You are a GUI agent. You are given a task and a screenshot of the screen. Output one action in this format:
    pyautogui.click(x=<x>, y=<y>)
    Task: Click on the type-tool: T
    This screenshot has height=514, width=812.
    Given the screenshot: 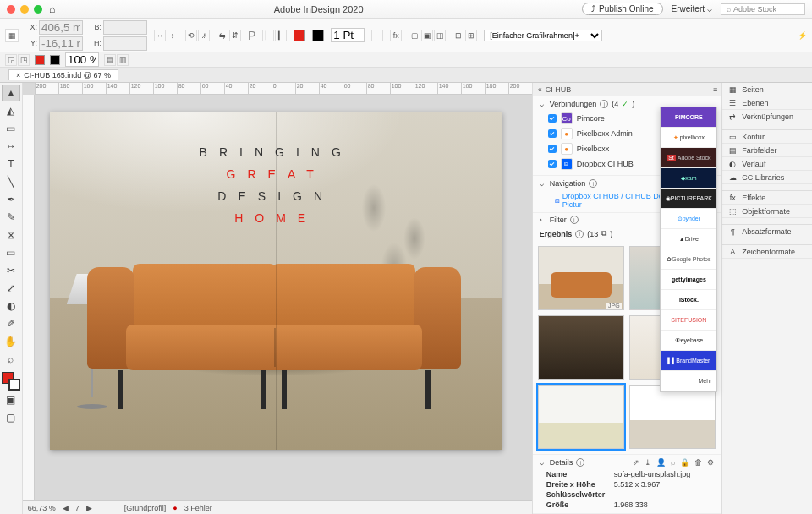 What is the action you would take?
    pyautogui.click(x=11, y=164)
    